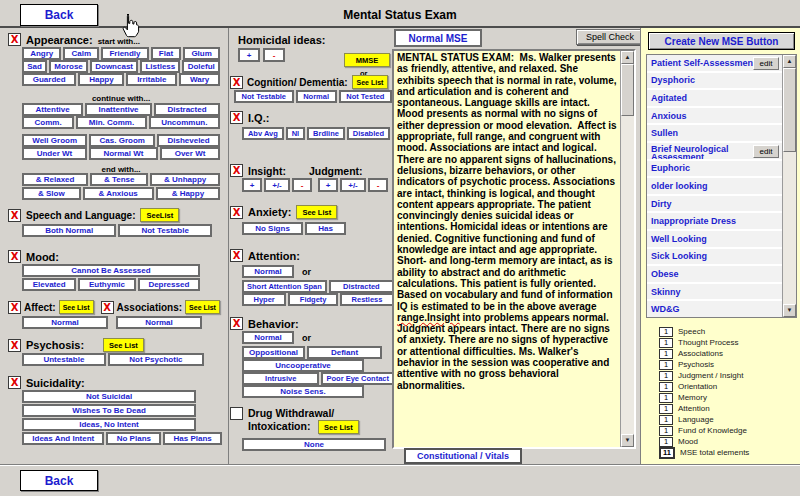 Image resolution: width=800 pixels, height=496 pixels. Describe the element at coordinates (326, 228) in the screenshot. I see `anxiety-option-button: Has` at that location.